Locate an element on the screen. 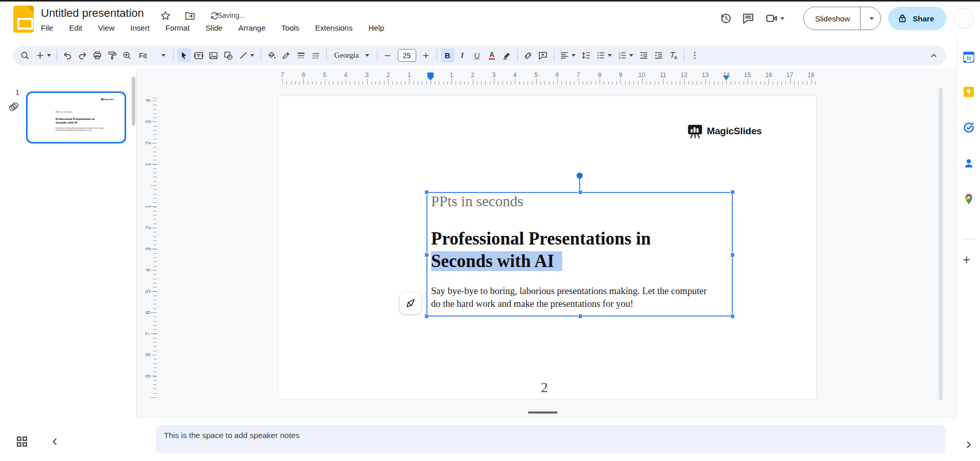  menu-help: Help is located at coordinates (376, 28).